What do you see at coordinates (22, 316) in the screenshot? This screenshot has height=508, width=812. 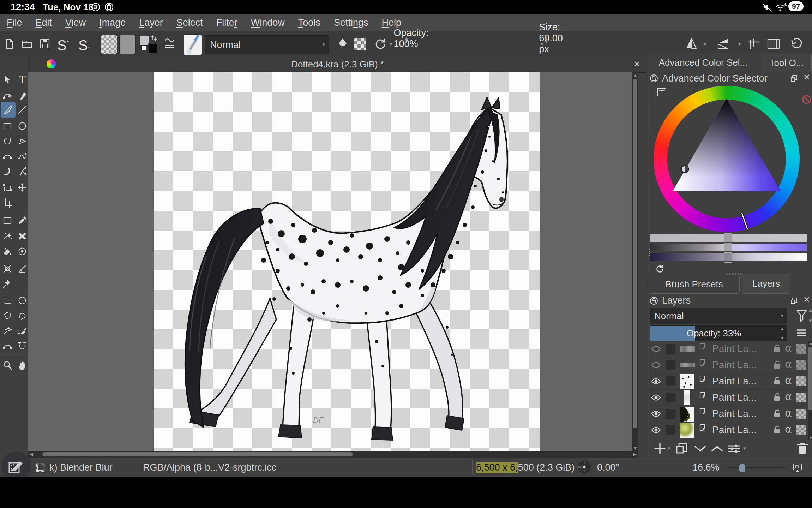 I see `tool-freehand-select` at bounding box center [22, 316].